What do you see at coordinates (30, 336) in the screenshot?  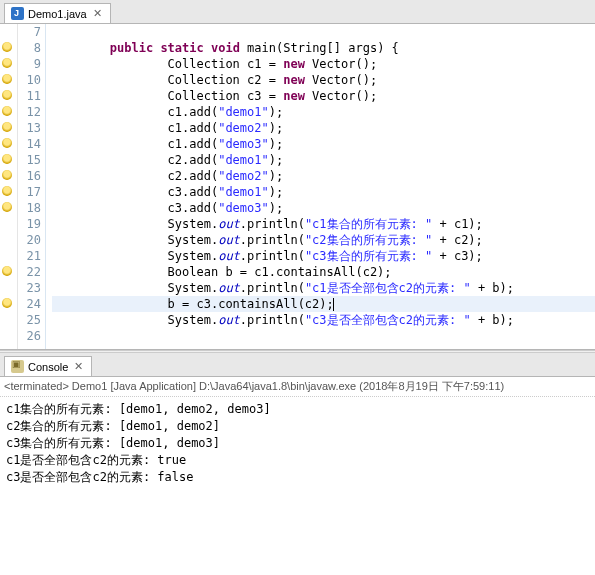 I see `line-number: 26` at bounding box center [30, 336].